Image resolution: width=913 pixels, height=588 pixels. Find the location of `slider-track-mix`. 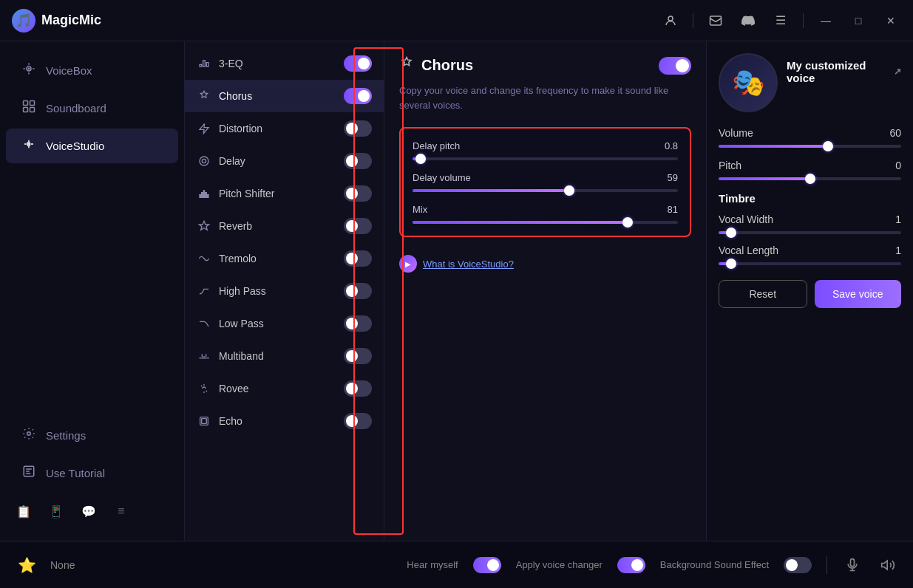

slider-track-mix is located at coordinates (546, 222).